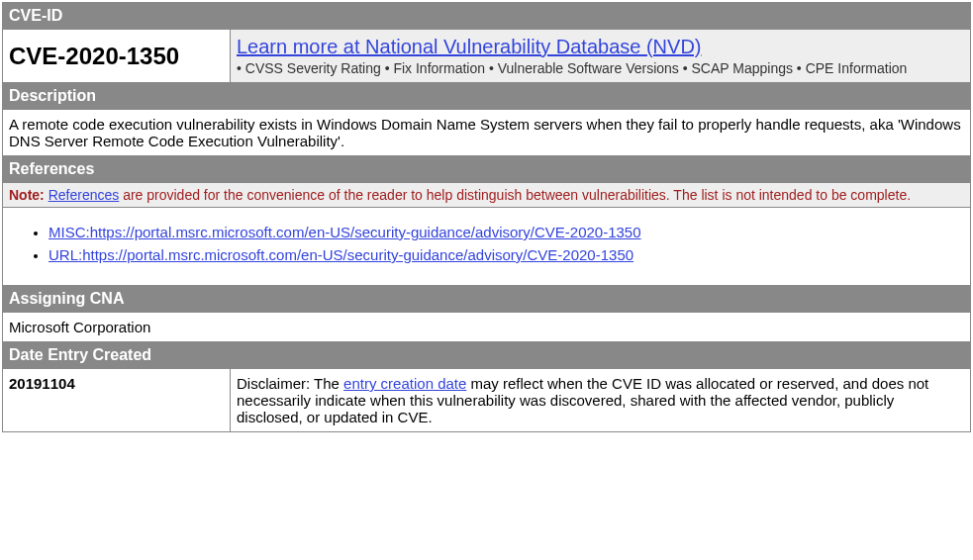 The height and width of the screenshot is (560, 973). What do you see at coordinates (469, 47) in the screenshot?
I see `nvd-link: Learn more at National Vulnerability Dat…` at bounding box center [469, 47].